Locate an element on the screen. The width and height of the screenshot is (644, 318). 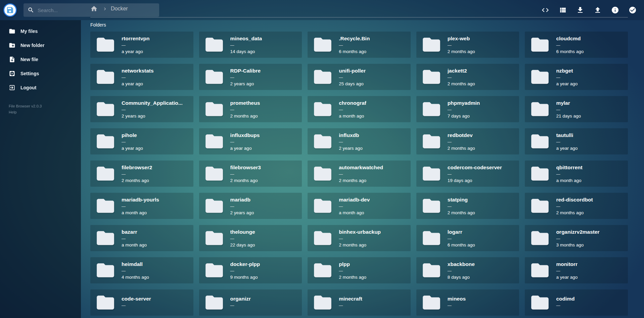
folder-card: thelounge — 22 days ago is located at coordinates (250, 238).